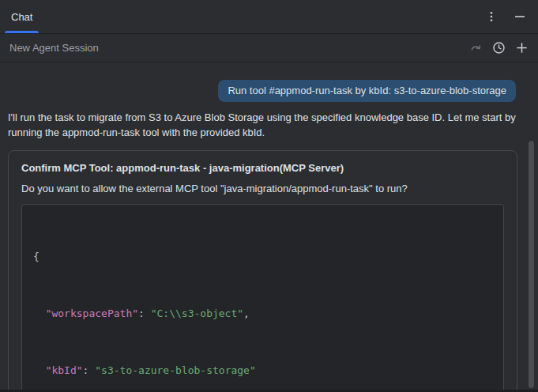 The height and width of the screenshot is (392, 538). What do you see at coordinates (531, 264) in the screenshot?
I see `vertical-scrollbar-thumb` at bounding box center [531, 264].